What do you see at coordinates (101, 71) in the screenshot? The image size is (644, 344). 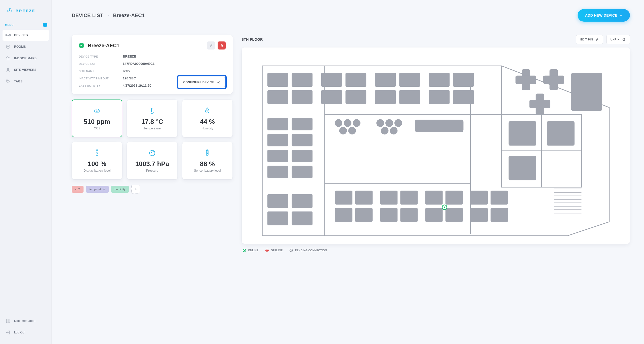 I see `meta-label: SITE NAME` at bounding box center [101, 71].